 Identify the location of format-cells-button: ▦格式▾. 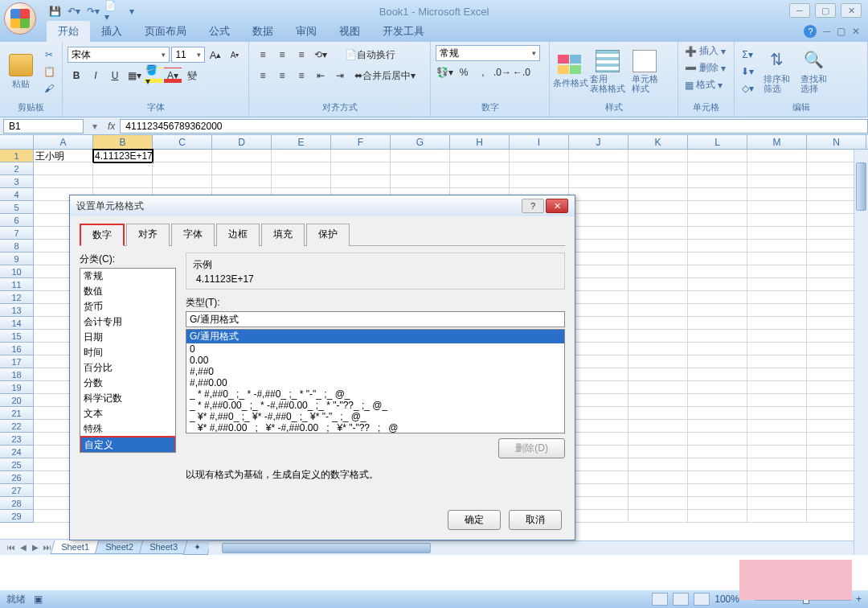
(706, 85).